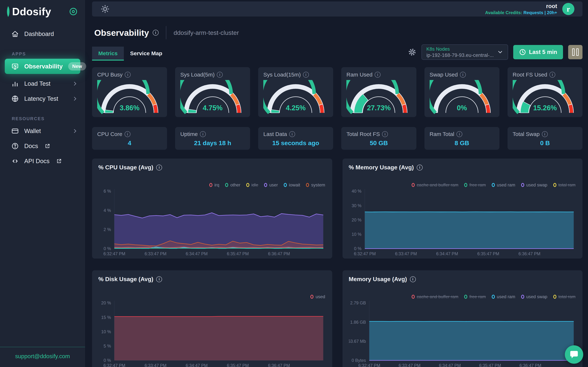 The width and height of the screenshot is (588, 367). Describe the element at coordinates (41, 99) in the screenshot. I see `sidebar-item-label: Latency Test` at that location.